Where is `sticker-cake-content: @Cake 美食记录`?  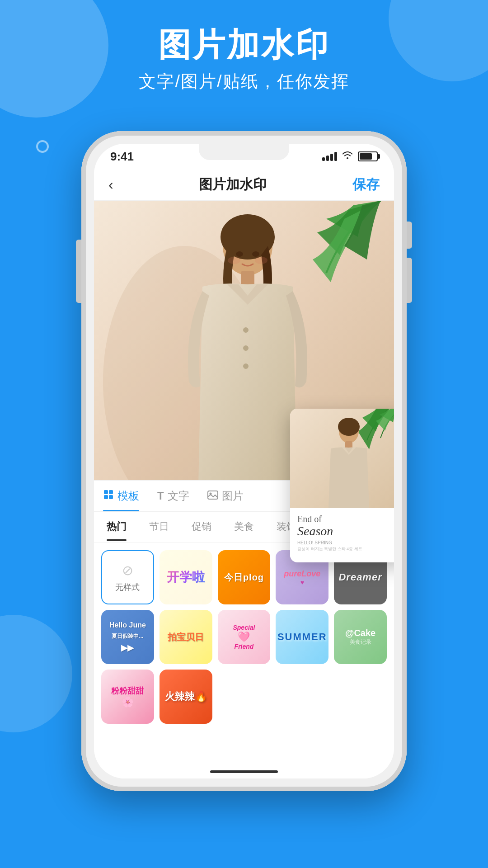
sticker-cake-content: @Cake 美食记录 is located at coordinates (361, 637).